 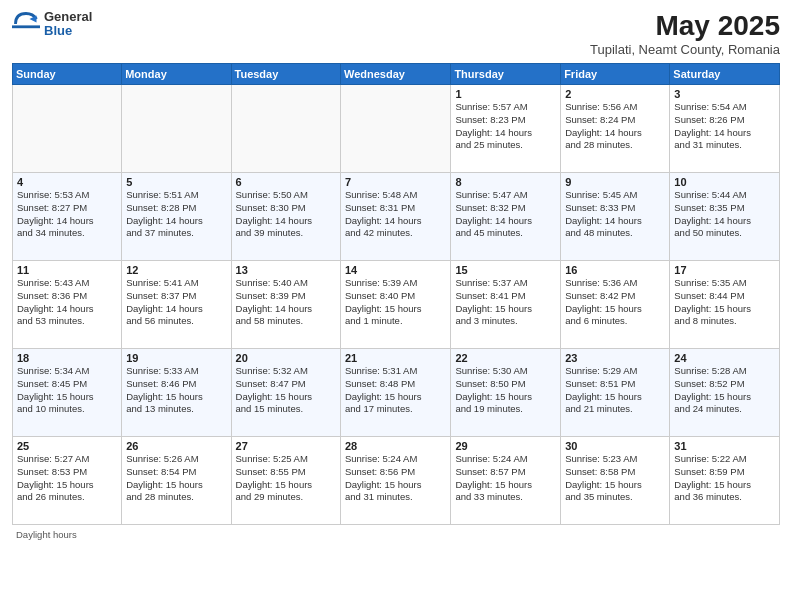 I want to click on day-number: 3, so click(x=724, y=94).